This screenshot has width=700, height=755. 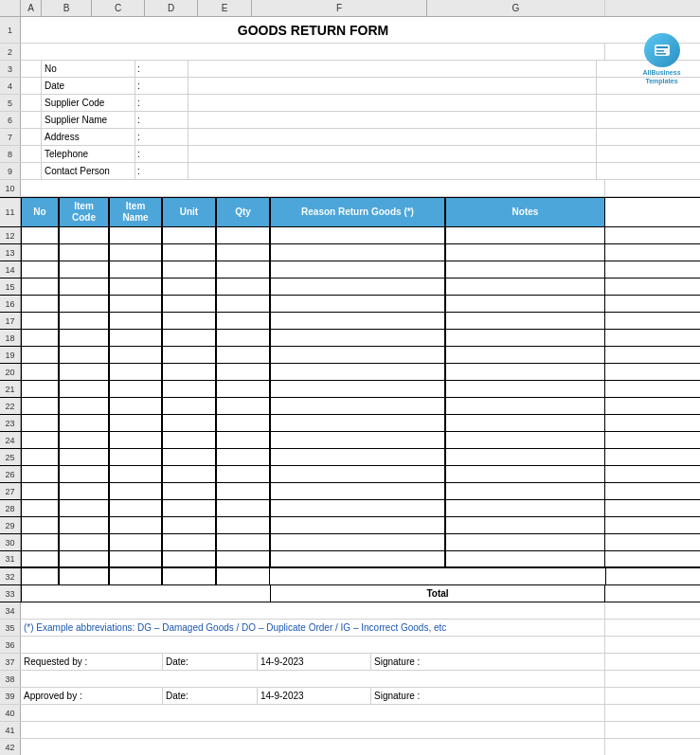 I want to click on table-row: 31, so click(x=350, y=560).